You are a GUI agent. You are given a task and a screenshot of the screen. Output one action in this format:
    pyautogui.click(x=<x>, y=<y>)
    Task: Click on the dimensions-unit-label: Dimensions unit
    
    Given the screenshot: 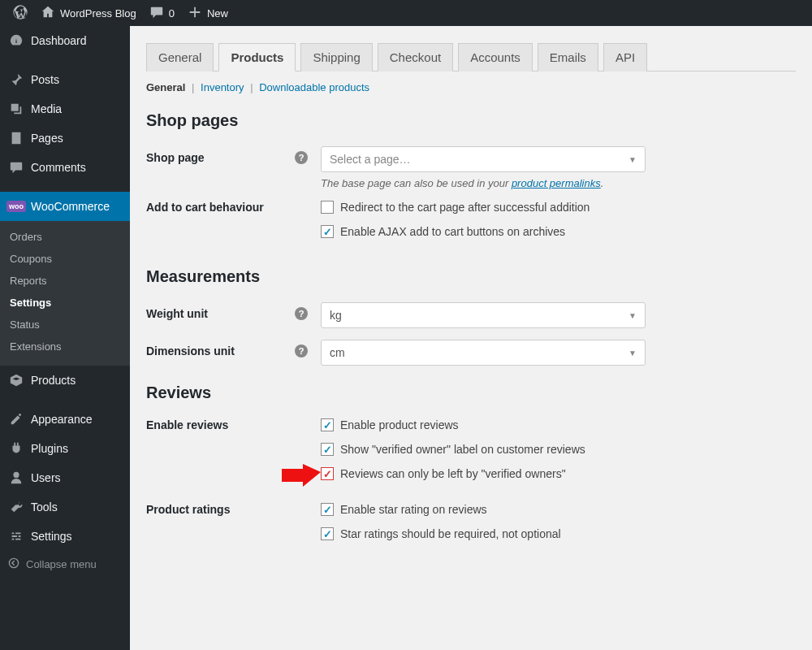 What is the action you would take?
    pyautogui.click(x=190, y=351)
    